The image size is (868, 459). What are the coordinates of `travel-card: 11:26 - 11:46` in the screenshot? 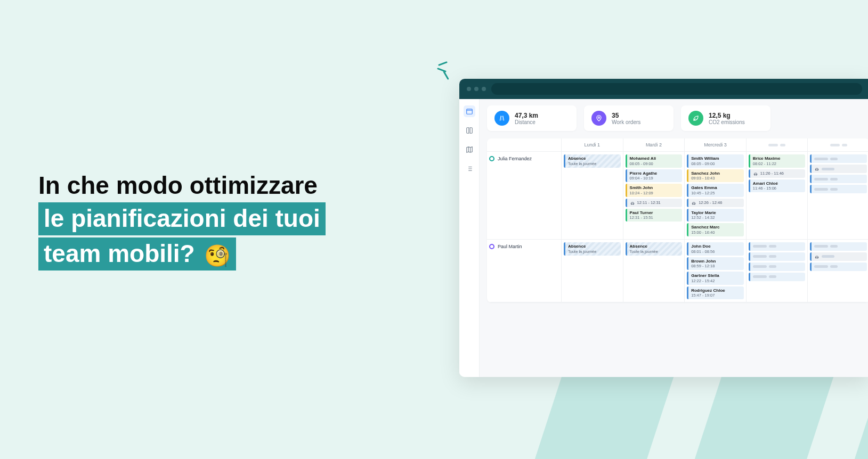 It's located at (777, 174).